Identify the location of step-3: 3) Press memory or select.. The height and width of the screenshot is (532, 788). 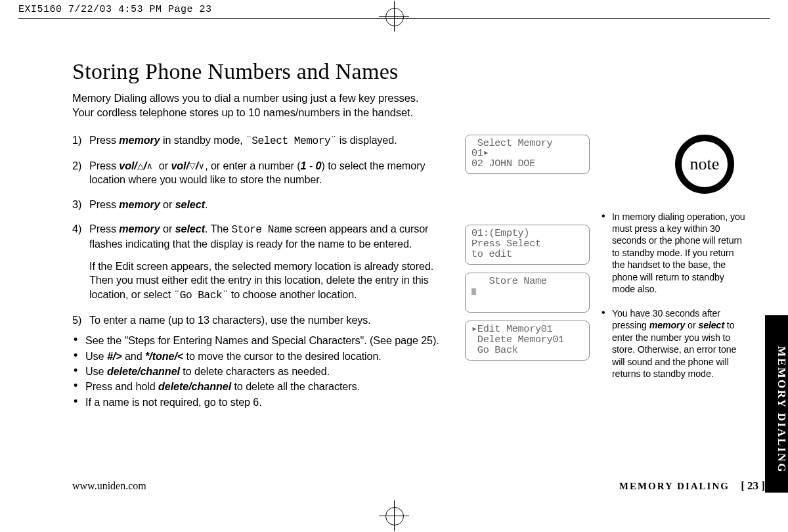
(263, 205).